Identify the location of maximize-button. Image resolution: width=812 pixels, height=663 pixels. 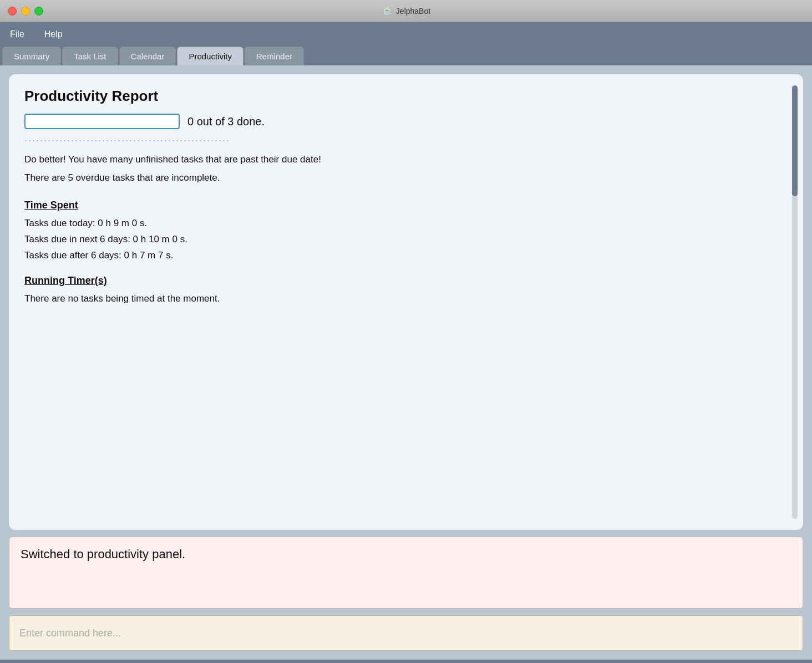
(39, 11).